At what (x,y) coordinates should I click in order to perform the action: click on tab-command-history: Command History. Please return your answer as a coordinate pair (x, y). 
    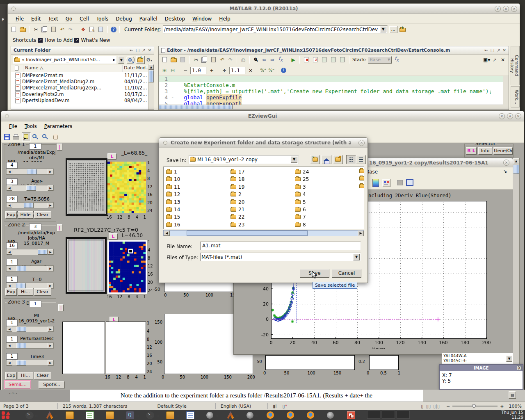
    Looking at the image, I should click on (515, 66).